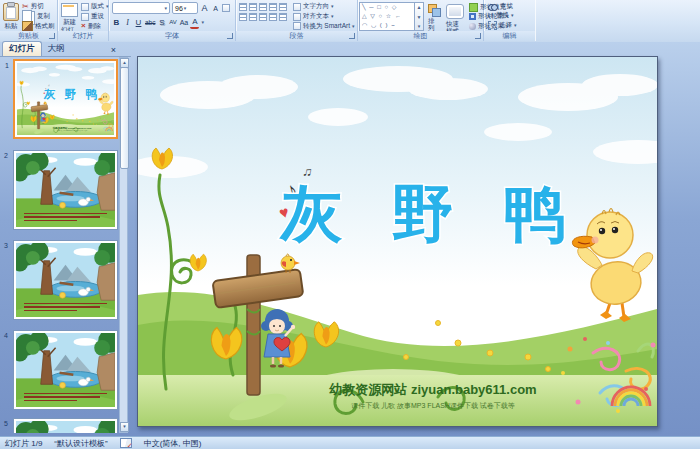 The image size is (700, 449). I want to click on find-button: 查找, so click(510, 6).